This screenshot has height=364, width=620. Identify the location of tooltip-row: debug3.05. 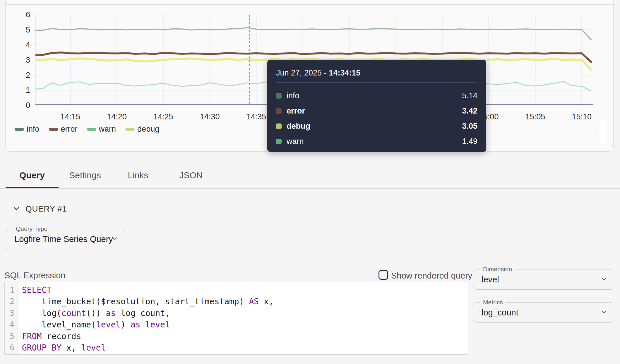
(377, 126).